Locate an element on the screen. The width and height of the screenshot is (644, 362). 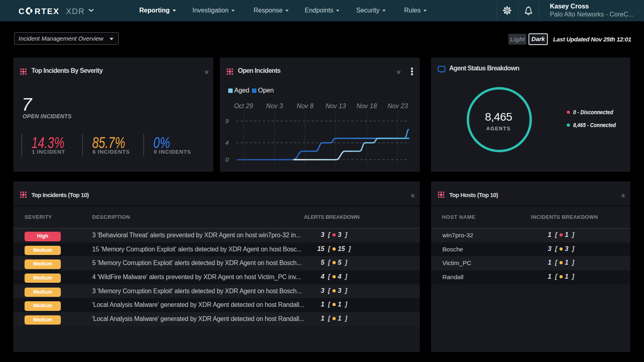
svg-text: Nov 8 is located at coordinates (305, 106).